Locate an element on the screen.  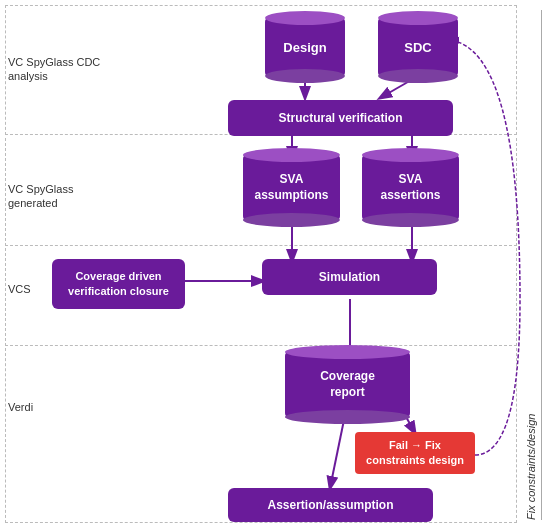
label-vcs: VCS is located at coordinates (20, 289).